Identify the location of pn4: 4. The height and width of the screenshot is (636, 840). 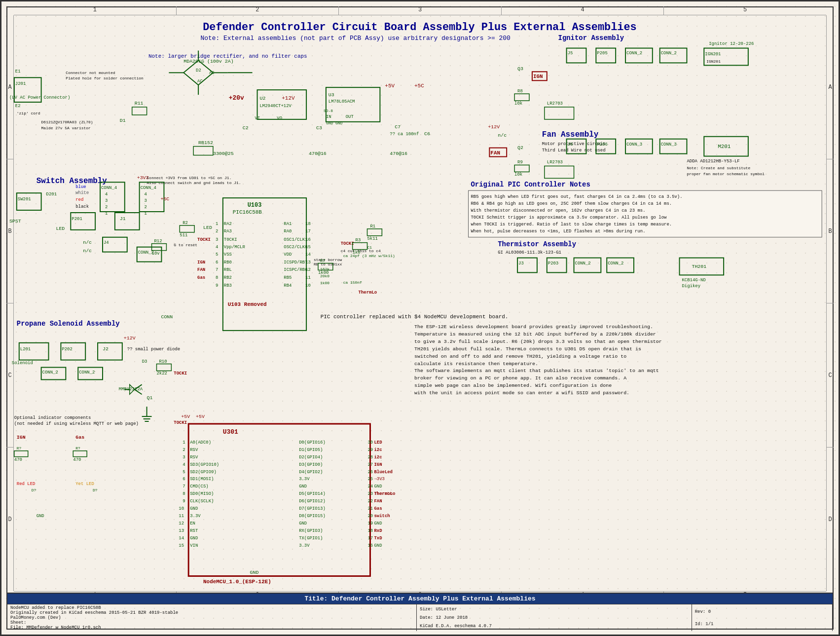
(183, 465).